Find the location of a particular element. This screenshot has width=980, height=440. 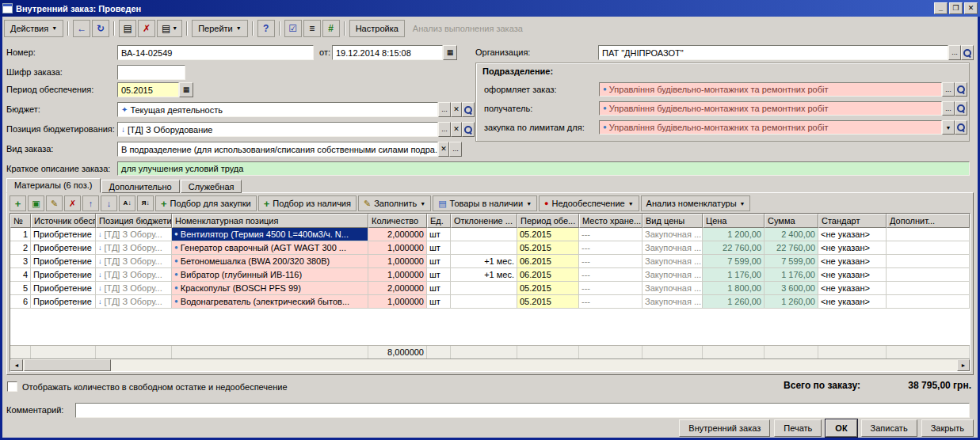

cell-item: ●Вибратор (глубинный ИВ-116) is located at coordinates (270, 275).